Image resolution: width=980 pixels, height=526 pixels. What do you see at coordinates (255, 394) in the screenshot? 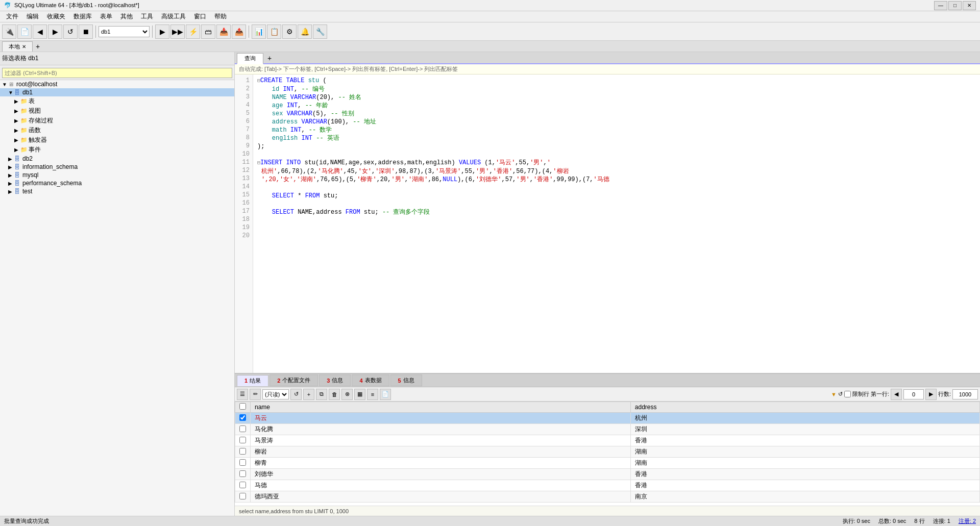
I see `edit-mode-button: ✏` at bounding box center [255, 394].